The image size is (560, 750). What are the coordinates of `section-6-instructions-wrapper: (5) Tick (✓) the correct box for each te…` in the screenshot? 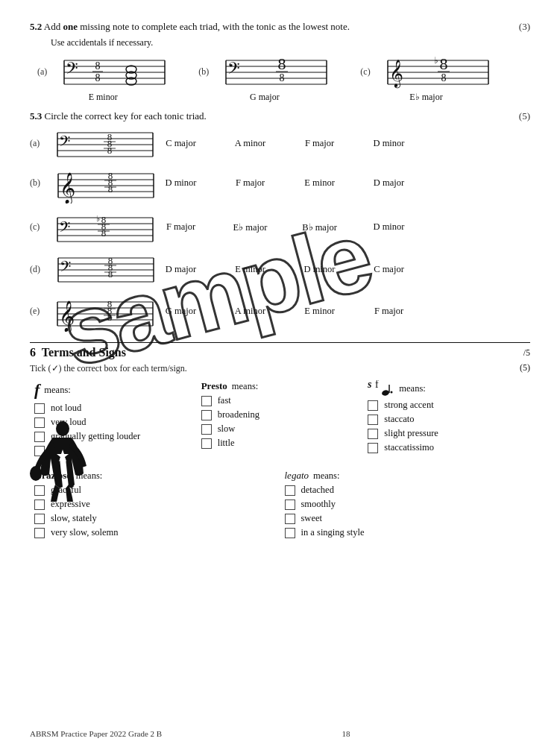 It's located at (280, 368).